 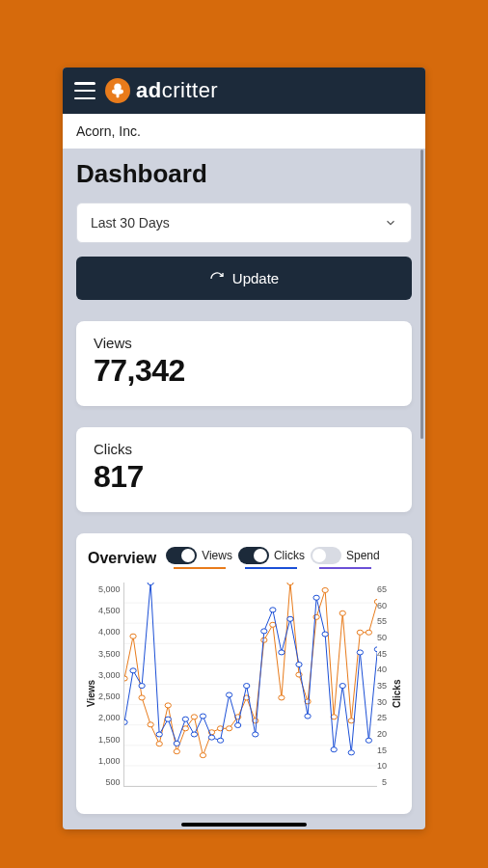 I want to click on y-axis-right-ticks: 6560555045403530252015105, so click(x=384, y=693).